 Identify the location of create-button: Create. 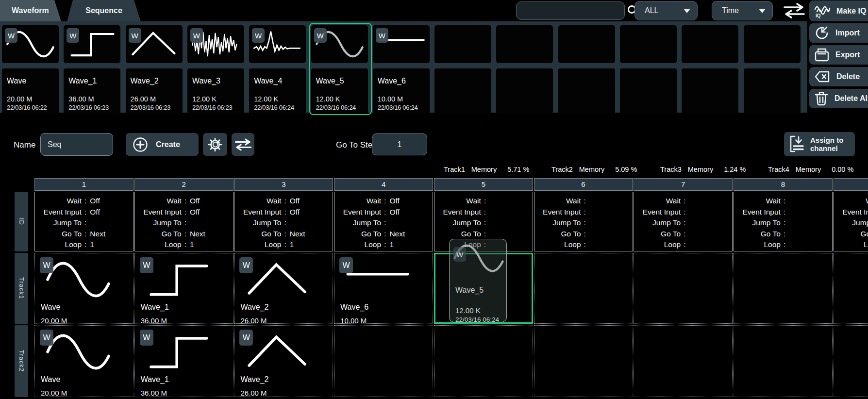
(162, 145).